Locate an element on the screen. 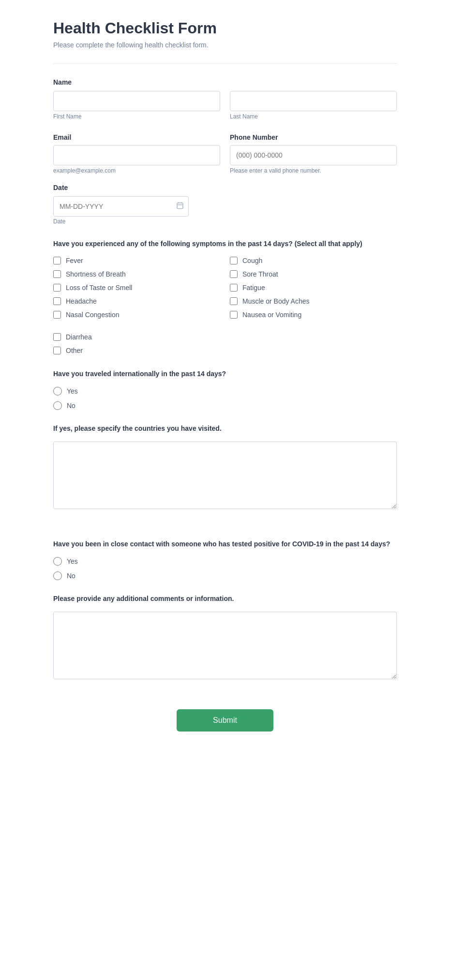 This screenshot has width=450, height=980. checkbox-other: Other is located at coordinates (225, 351).